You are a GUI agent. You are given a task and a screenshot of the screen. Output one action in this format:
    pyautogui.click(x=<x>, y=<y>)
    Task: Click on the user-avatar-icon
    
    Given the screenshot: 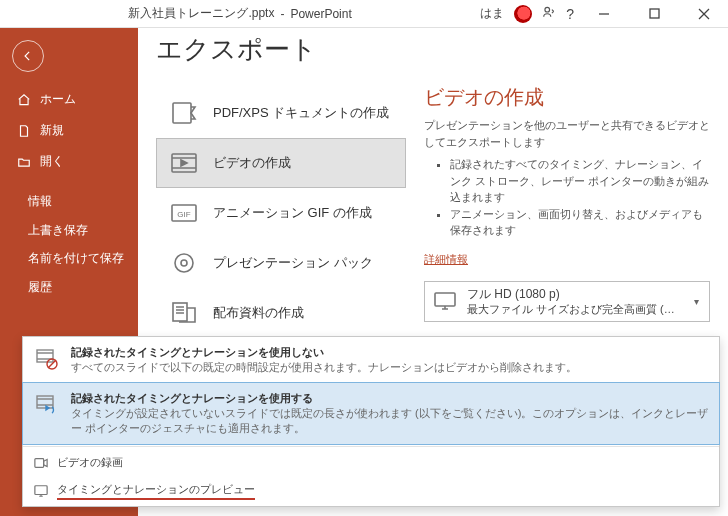 What is the action you would take?
    pyautogui.click(x=523, y=14)
    